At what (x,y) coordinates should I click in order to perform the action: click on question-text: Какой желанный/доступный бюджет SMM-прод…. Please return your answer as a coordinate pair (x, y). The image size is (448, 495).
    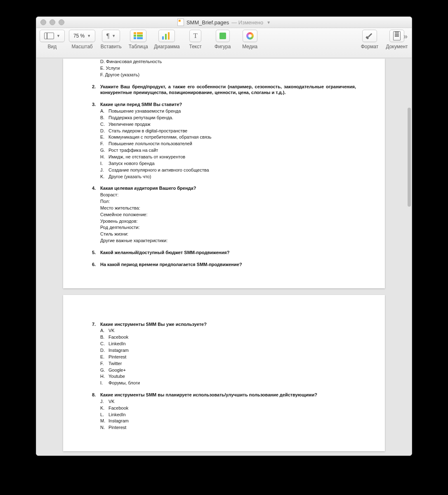
    Looking at the image, I should click on (228, 252).